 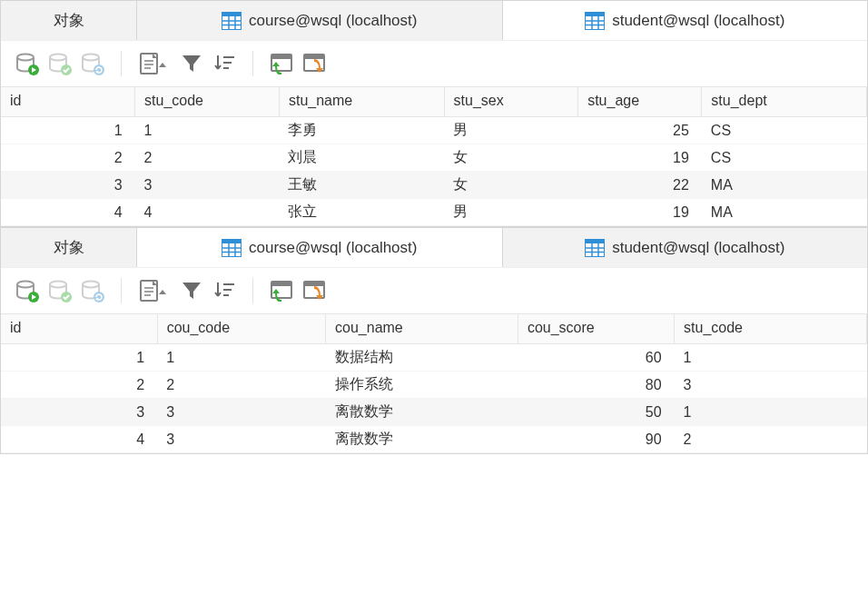 What do you see at coordinates (422, 385) in the screenshot?
I see `cell-cou-name: 操作系统` at bounding box center [422, 385].